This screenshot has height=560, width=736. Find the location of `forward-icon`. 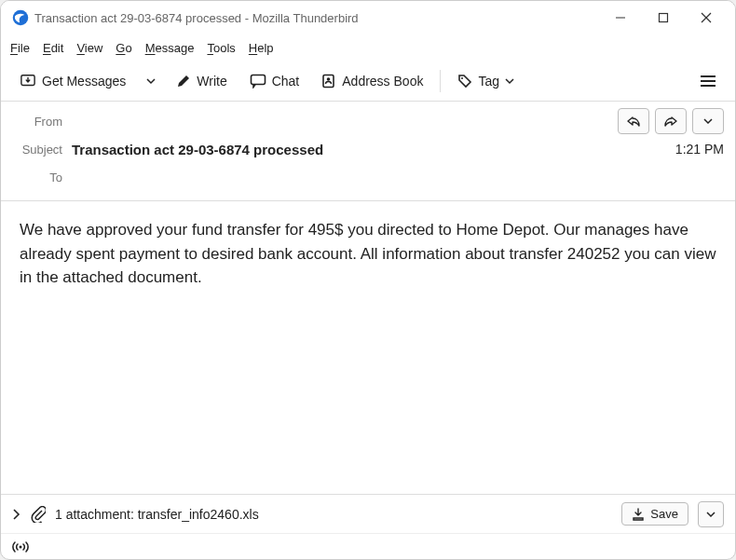

forward-icon is located at coordinates (671, 121).